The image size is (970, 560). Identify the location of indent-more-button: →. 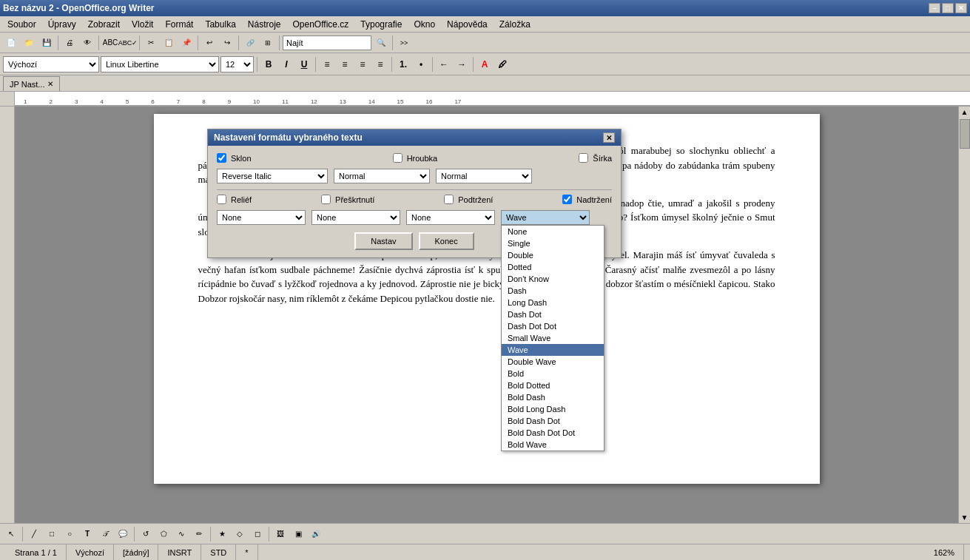
(462, 64).